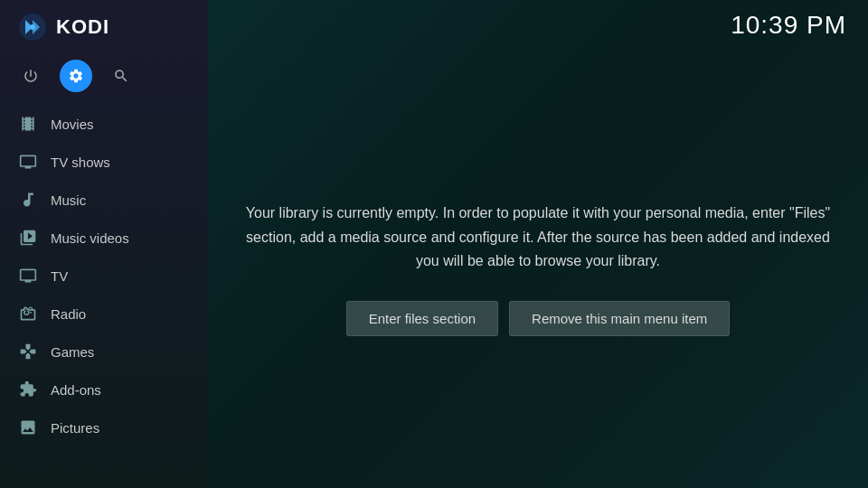 The image size is (868, 488). What do you see at coordinates (31, 76) in the screenshot?
I see `power-button` at bounding box center [31, 76].